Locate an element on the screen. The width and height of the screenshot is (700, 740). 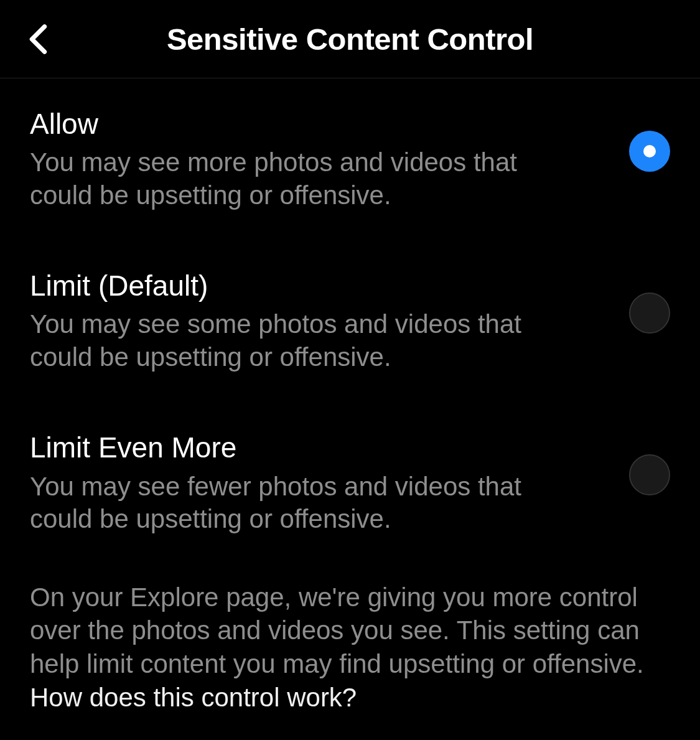
option-title: Allow is located at coordinates (317, 124).